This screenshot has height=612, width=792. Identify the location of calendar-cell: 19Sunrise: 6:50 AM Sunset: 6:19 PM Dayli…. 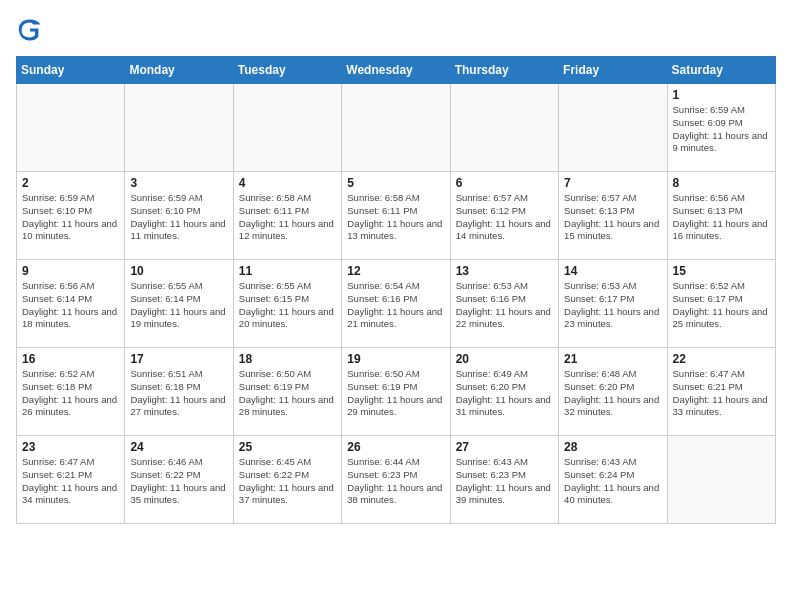
(396, 392).